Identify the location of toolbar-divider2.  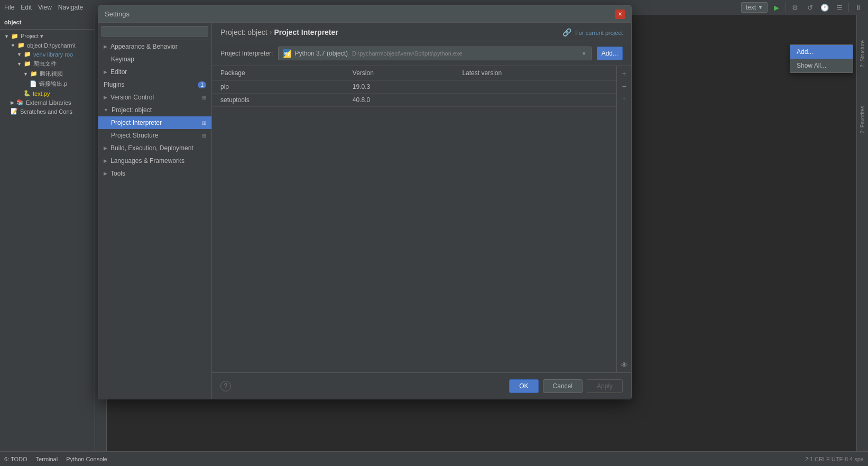
(849, 7).